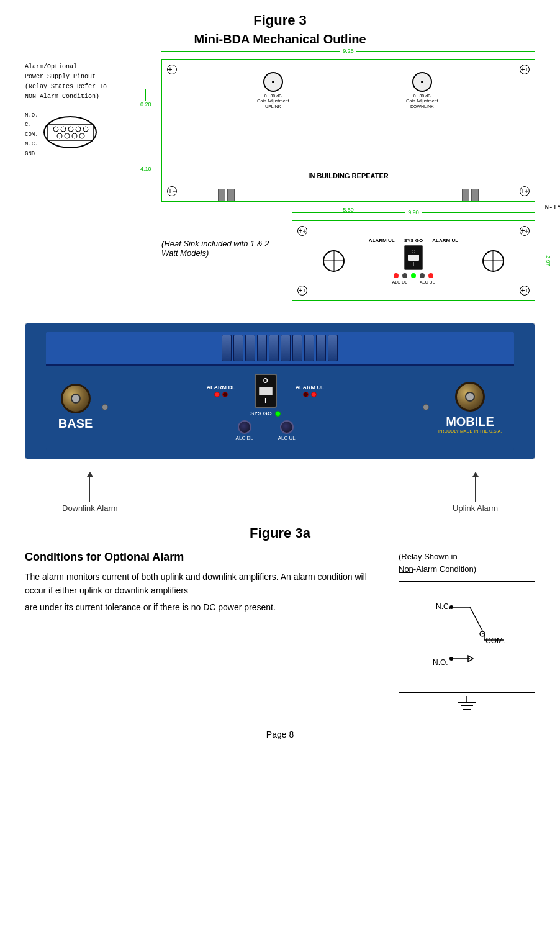 The width and height of the screenshot is (560, 925). Describe the element at coordinates (400, 282) in the screenshot. I see `alc-dl-small: ALC DL` at that location.